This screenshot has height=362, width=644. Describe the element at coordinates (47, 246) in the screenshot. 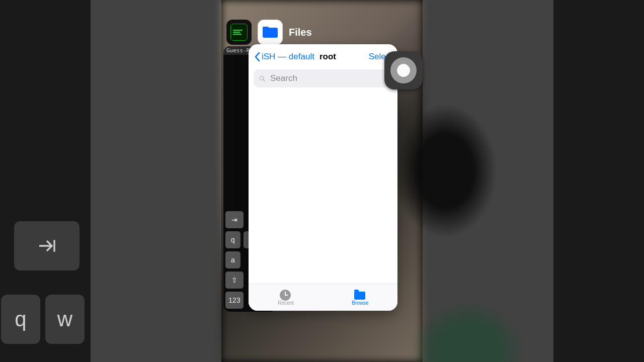

I see `background-key-tab` at that location.